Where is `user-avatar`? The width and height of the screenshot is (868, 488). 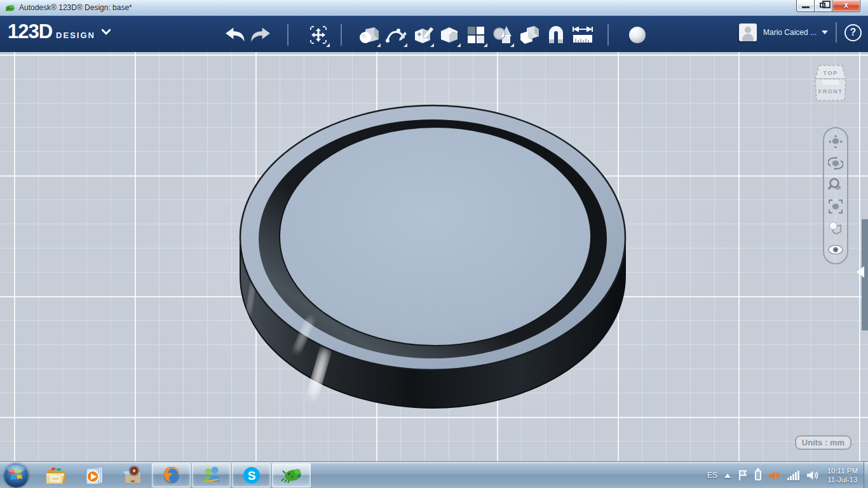
user-avatar is located at coordinates (748, 32).